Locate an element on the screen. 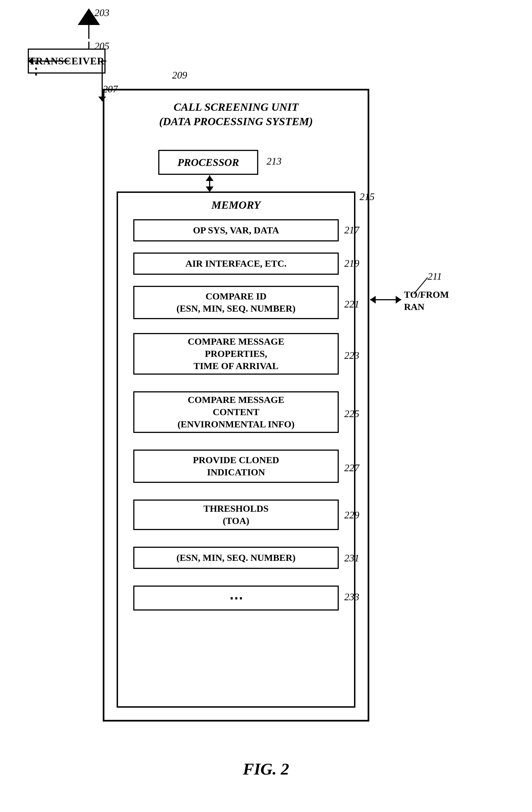 The height and width of the screenshot is (812, 532). box-225-label: COMPARE MESSAGE CONTENT (ENVIRONMENTAL I… is located at coordinates (236, 412).